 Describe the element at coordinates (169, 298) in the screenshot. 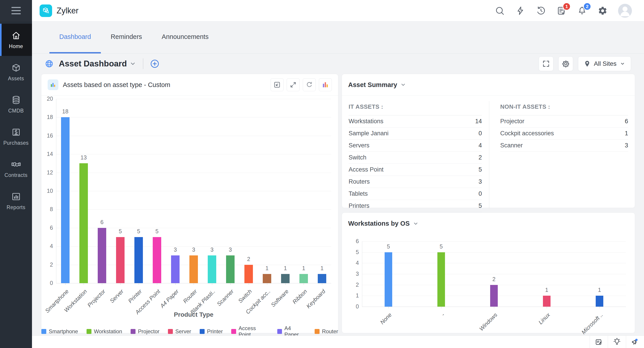

I see `x-tick-label: A4 Paper` at that location.